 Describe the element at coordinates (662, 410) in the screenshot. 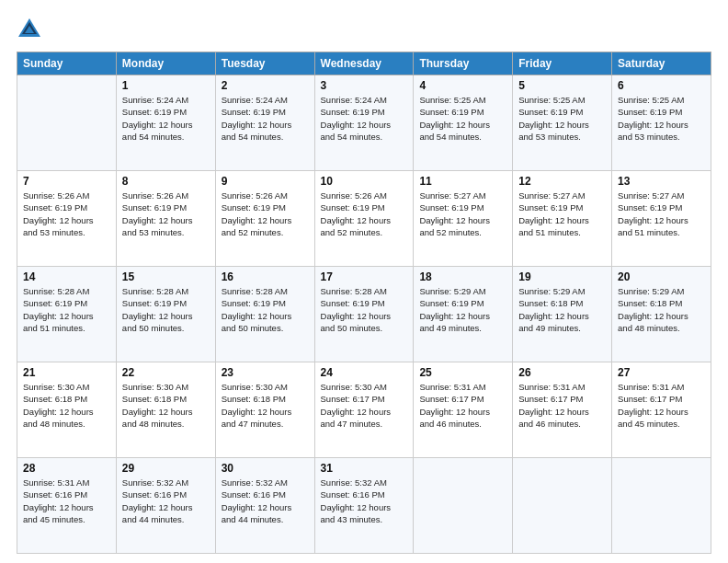

I see `calendar-cell: 27Sunrise: 5:31 AM Sunset: 6:17 PM Dayli…` at that location.